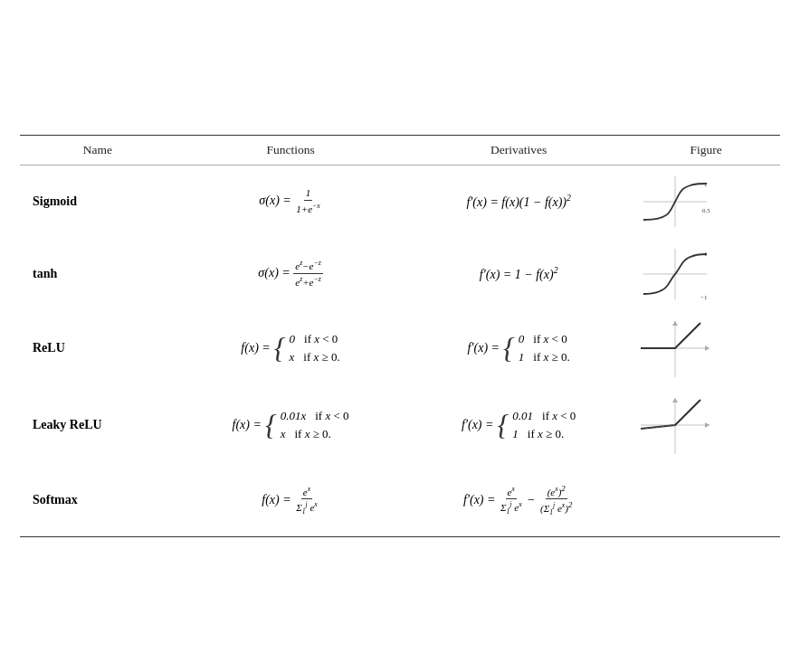  I want to click on table-row: Softmax f(x) = ex Σ1j ex f′(x) = ex Σ1j …, so click(400, 501).